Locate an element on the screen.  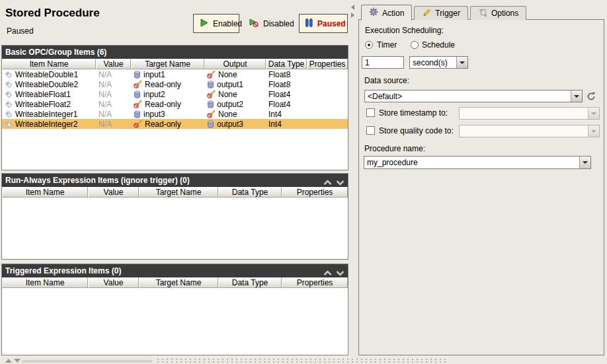
paused-button: Paused is located at coordinates (323, 24).